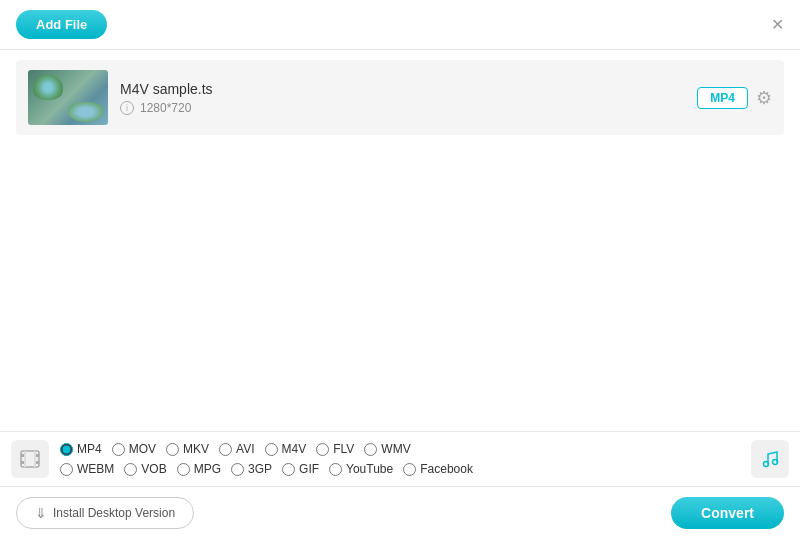 The width and height of the screenshot is (800, 539). I want to click on file-item: M4V sample.ts i 1280*720 MP4 ⚙, so click(400, 98).